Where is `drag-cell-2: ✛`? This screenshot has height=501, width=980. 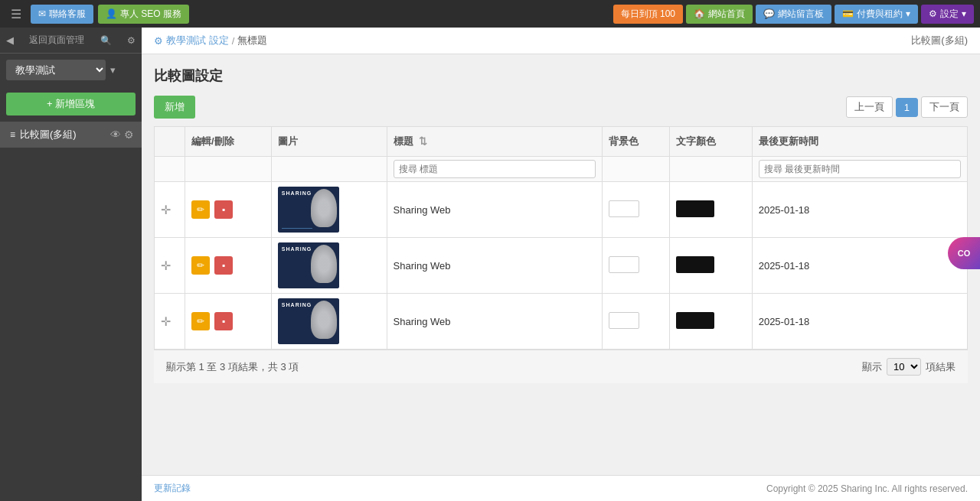
drag-cell-2: ✛ is located at coordinates (170, 266).